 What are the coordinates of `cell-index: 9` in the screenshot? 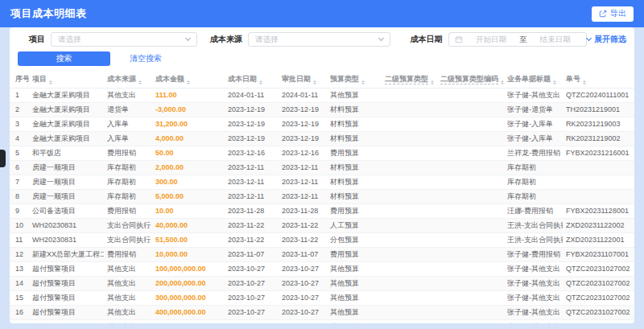 It's located at (19, 211).